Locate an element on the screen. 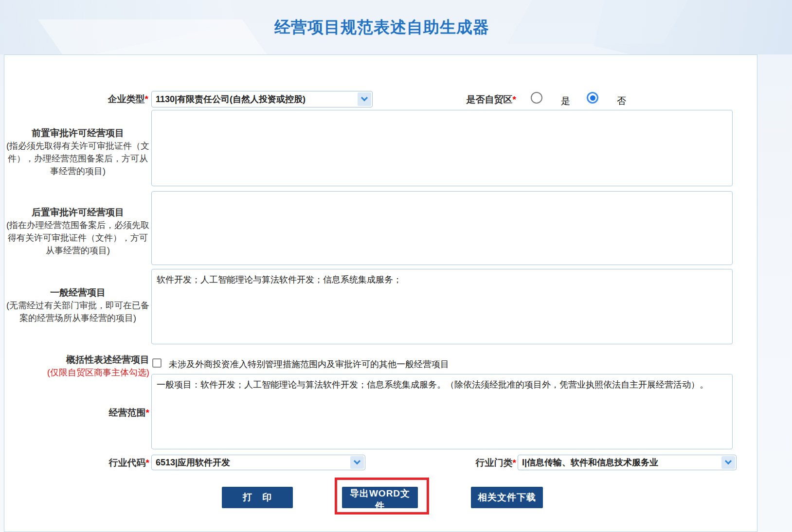 Image resolution: width=792 pixels, height=532 pixels. general-summary-checkbox-label: 未涉及外商投资准入特别管理措施范围内及审批许可的其他一般经营项目 is located at coordinates (309, 364).